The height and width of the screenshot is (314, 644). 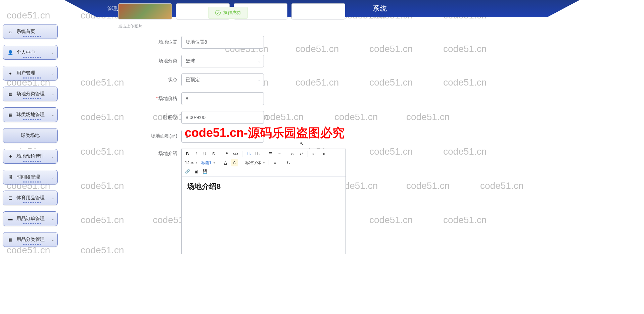 What do you see at coordinates (30, 73) in the screenshot?
I see `sidebar-item-users: ● 用户管理 ⌄` at bounding box center [30, 73].